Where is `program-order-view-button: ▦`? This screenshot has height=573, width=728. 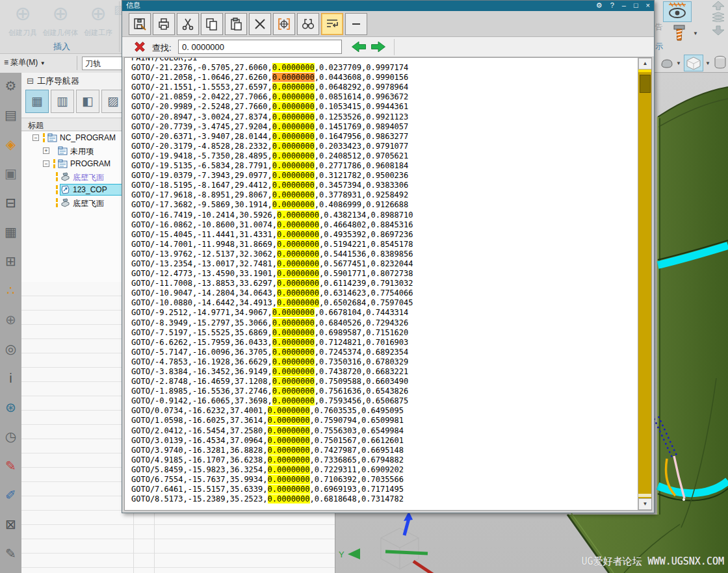 program-order-view-button: ▦ is located at coordinates (37, 101).